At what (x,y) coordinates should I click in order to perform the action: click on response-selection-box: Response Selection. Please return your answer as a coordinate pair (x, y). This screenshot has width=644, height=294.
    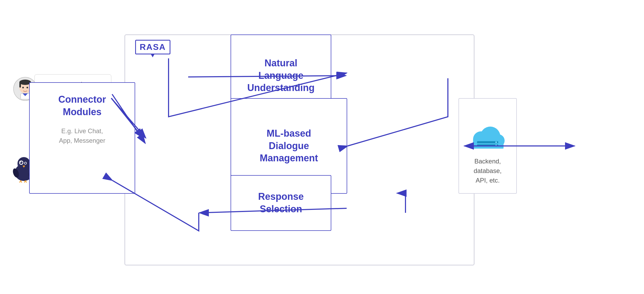
    Looking at the image, I should click on (281, 203).